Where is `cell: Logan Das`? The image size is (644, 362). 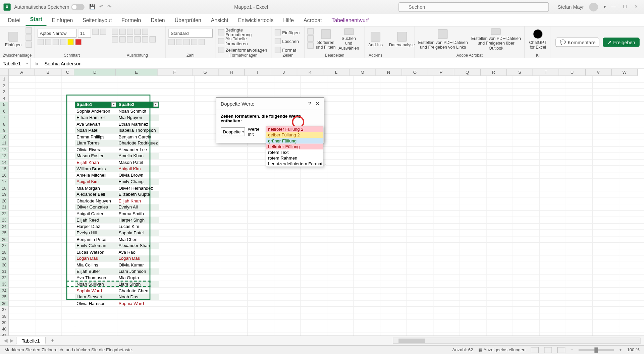 cell: Logan Das is located at coordinates (96, 259).